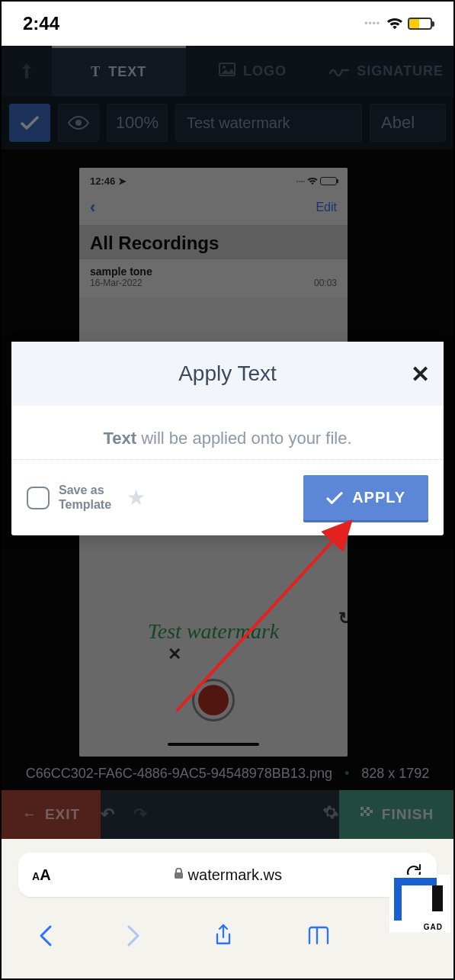 The width and height of the screenshot is (455, 980). What do you see at coordinates (235, 876) in the screenshot?
I see `url-text: watermark.ws` at bounding box center [235, 876].